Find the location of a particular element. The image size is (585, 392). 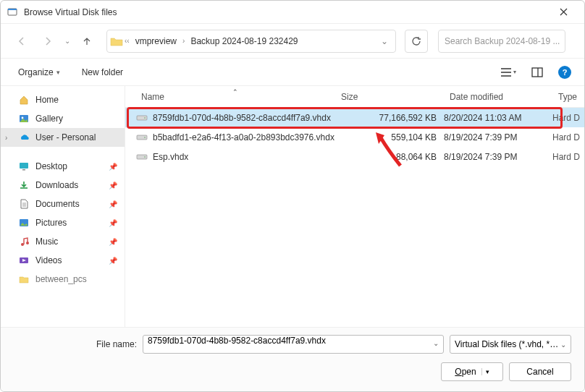

sidebar-item-between-pcs: between_pcs is located at coordinates (62, 279).